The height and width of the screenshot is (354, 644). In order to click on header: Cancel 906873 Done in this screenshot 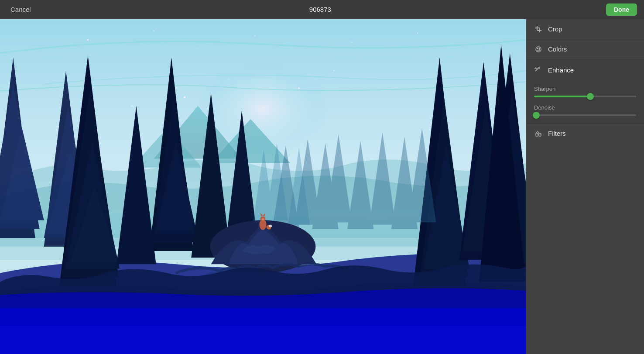, I will do `click(322, 10)`.